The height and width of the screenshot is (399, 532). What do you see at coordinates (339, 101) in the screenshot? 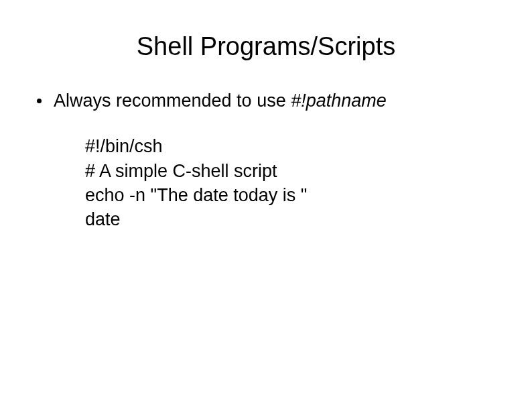
I see `bullet-text-italic: #!pathname` at bounding box center [339, 101].